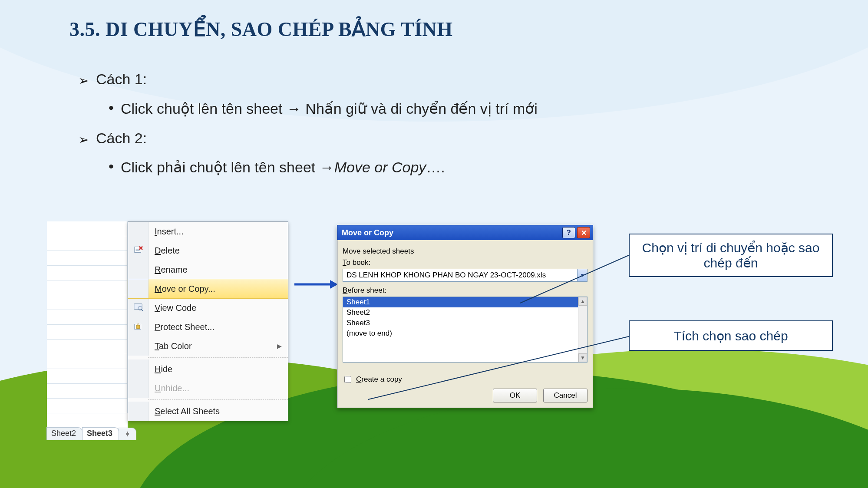  What do you see at coordinates (208, 321) in the screenshot?
I see `sheet-context-menu: Insert... Delete Rename Move or` at bounding box center [208, 321].